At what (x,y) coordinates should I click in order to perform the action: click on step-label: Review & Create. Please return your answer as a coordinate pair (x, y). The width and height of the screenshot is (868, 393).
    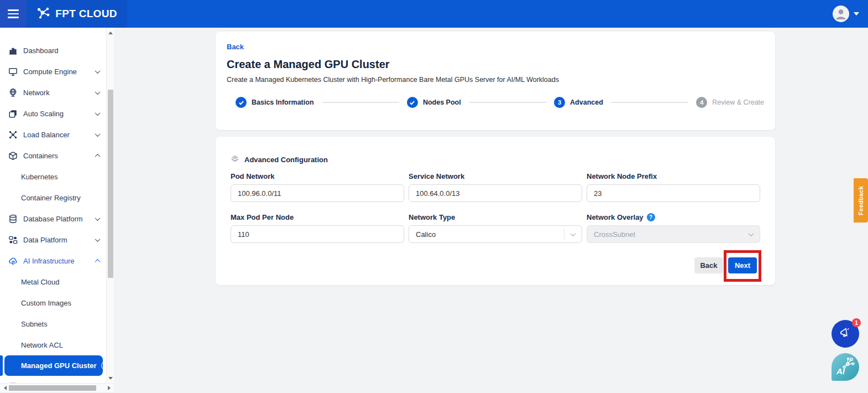
    Looking at the image, I should click on (738, 102).